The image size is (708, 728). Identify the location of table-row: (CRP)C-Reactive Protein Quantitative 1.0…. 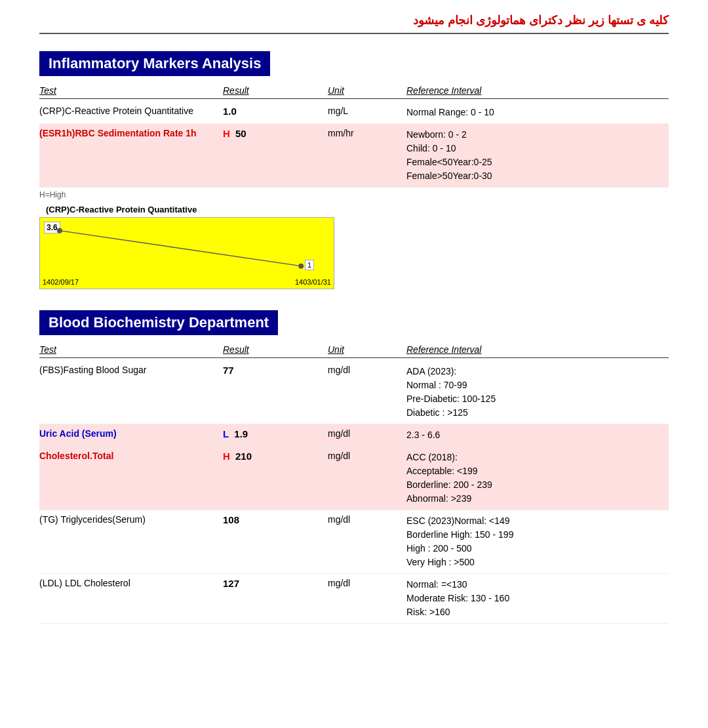
(354, 113).